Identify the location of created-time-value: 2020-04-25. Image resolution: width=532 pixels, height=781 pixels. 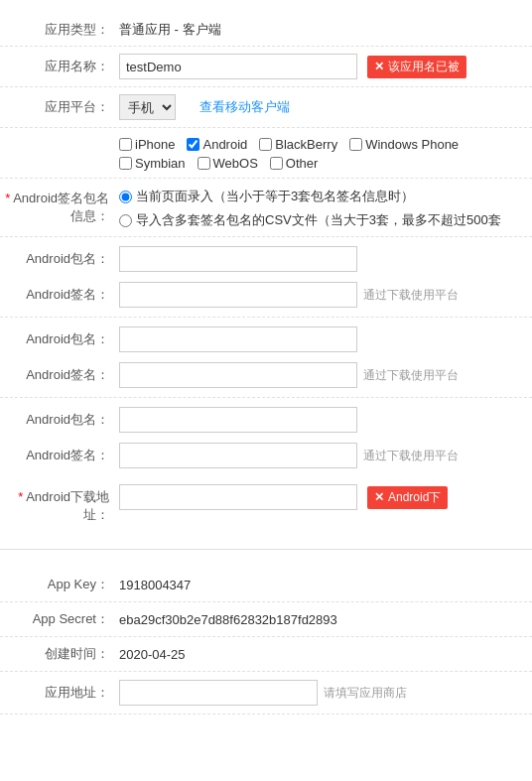
(153, 655).